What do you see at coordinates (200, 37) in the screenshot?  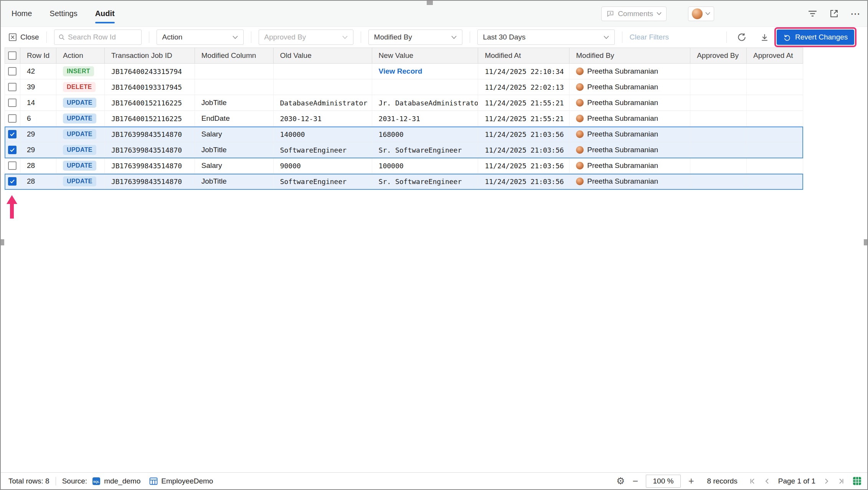 I see `action-filter-dropdown: Action` at bounding box center [200, 37].